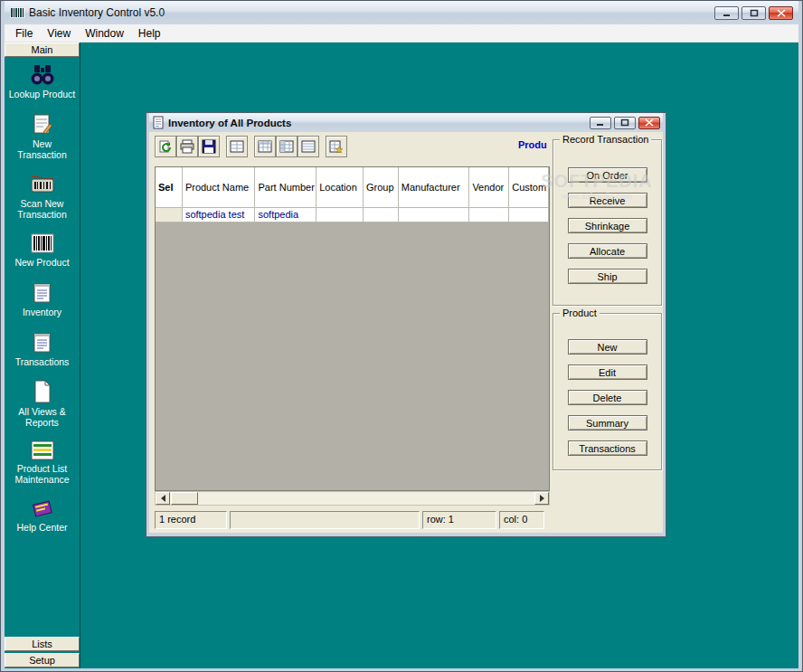 This screenshot has width=803, height=672. I want to click on menu-help: Help, so click(150, 33).